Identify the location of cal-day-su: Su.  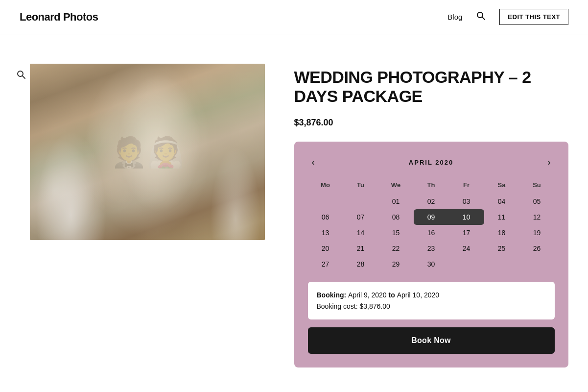
(537, 186).